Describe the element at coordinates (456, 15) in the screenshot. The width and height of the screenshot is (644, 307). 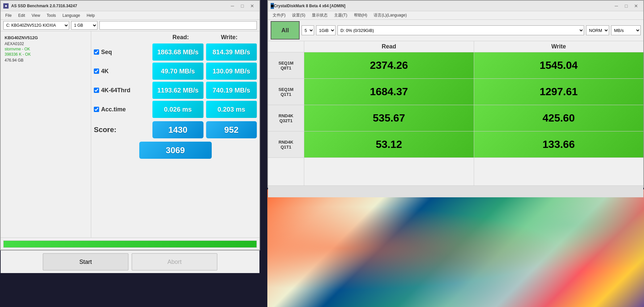
I see `cdm-menubar: 文件(F) 设置(S) 显示状态 主题(T) 帮助(H) 语言(L)(Langu…` at that location.